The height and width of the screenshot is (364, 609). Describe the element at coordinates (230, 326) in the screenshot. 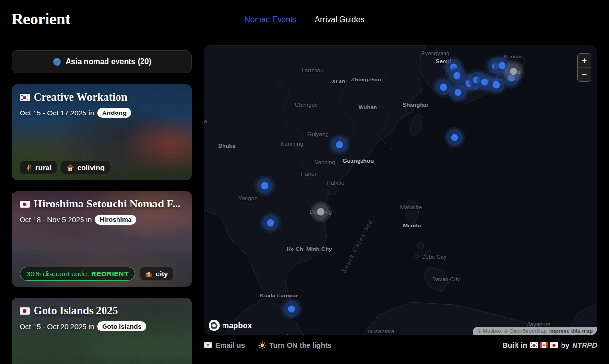

I see `mapbox-logo: mapbox` at that location.